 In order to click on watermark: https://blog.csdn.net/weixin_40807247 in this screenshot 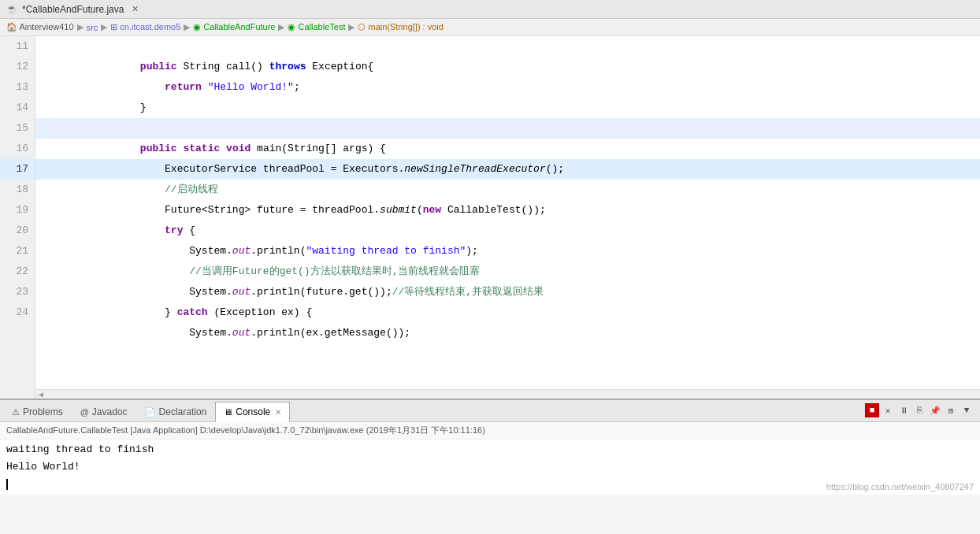, I will do `click(900, 487)`.